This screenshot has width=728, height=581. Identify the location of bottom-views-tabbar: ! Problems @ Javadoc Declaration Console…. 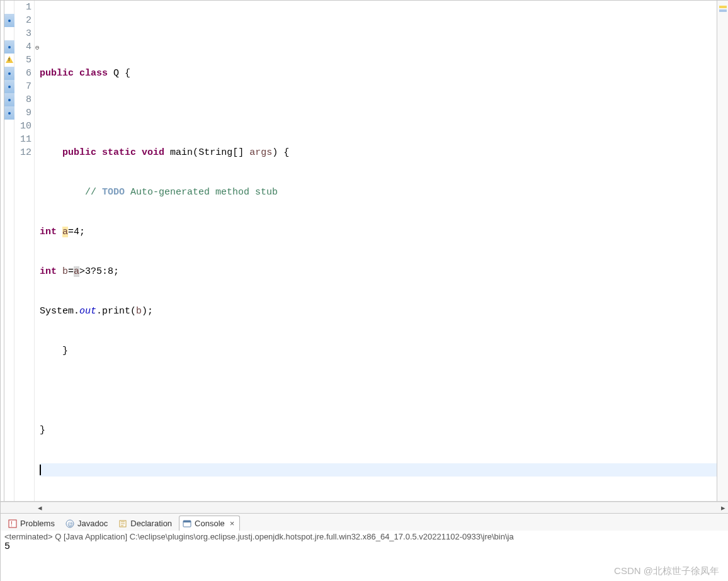
(364, 522).